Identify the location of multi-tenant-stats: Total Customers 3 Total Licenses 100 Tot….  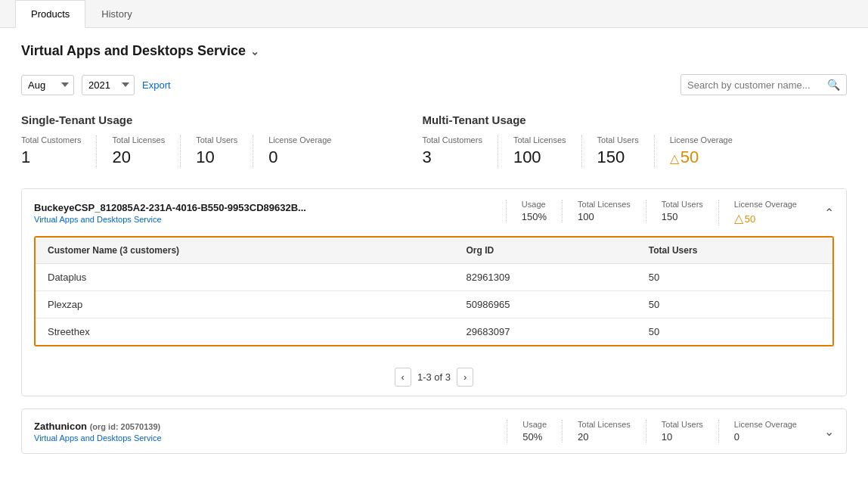
(592, 151).